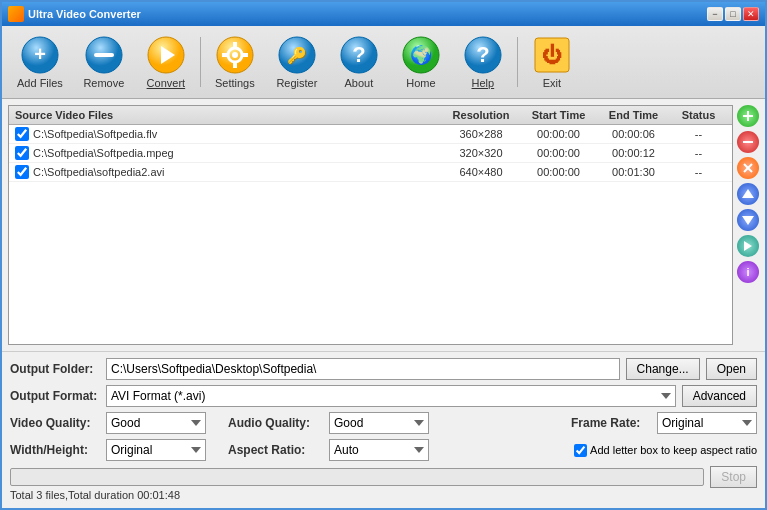 The image size is (767, 510). Describe the element at coordinates (483, 62) in the screenshot. I see `help-button: ? Help` at that location.